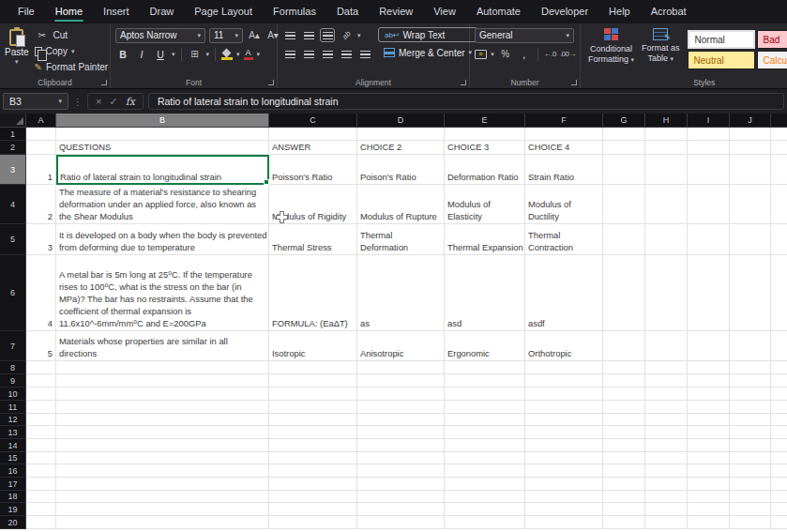 The image size is (787, 532). Describe the element at coordinates (309, 36) in the screenshot. I see `align-middle-button` at that location.